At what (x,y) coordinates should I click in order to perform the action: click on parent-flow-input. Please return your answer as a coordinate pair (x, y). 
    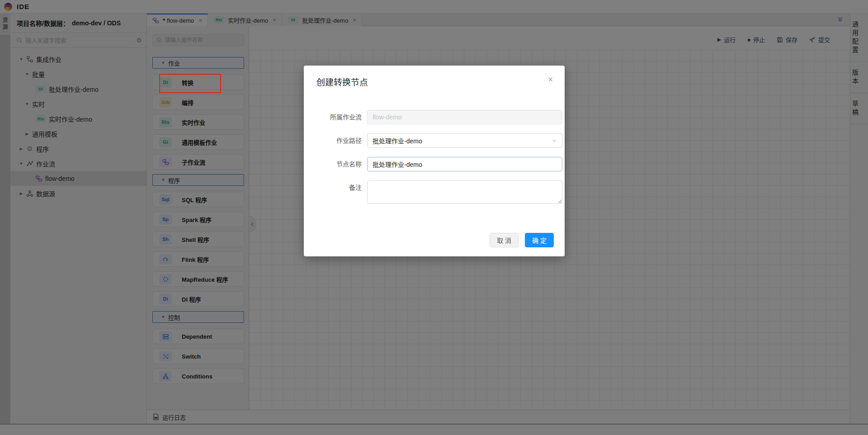
    Looking at the image, I should click on (465, 117).